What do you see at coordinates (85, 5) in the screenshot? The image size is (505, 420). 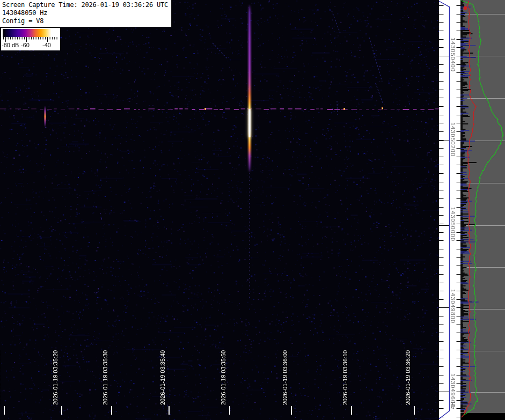 I see `capture-time-text: Screen Capture Time: 2026-01-19 03:36:26…` at bounding box center [85, 5].